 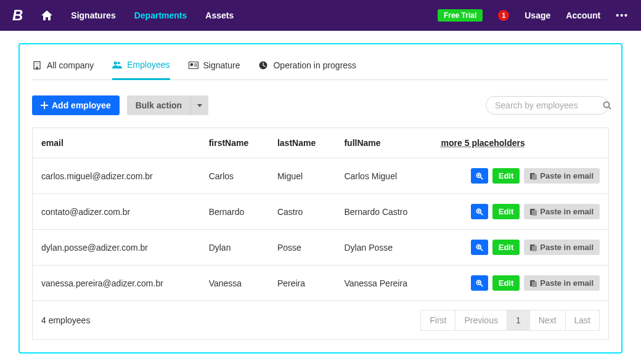 What do you see at coordinates (549, 105) in the screenshot?
I see `search-input` at bounding box center [549, 105].